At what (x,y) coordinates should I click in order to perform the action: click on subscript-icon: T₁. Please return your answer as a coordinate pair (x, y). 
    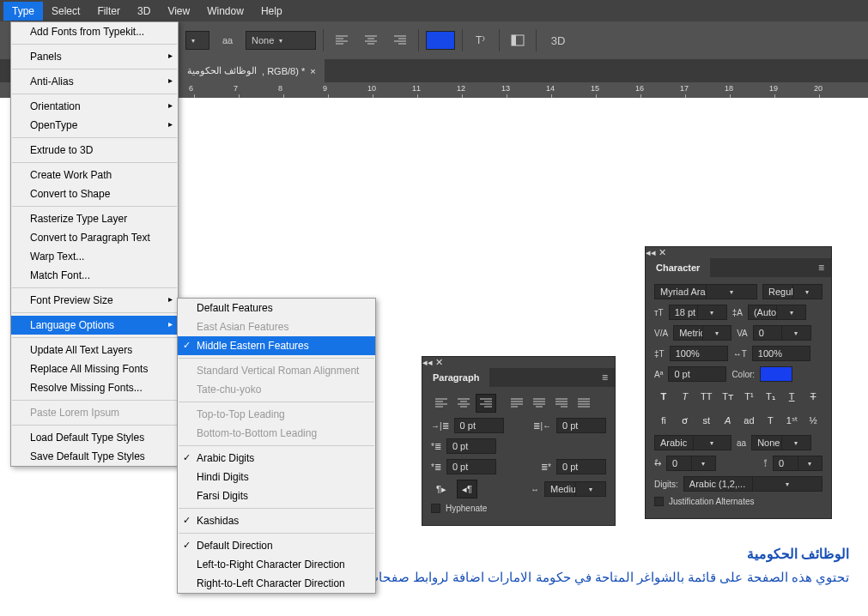
    Looking at the image, I should click on (770, 396).